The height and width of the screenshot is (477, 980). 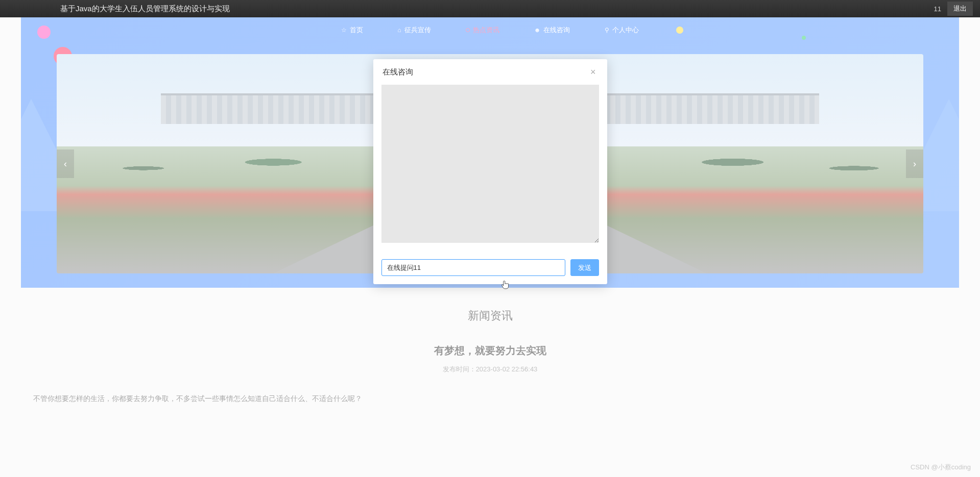 What do you see at coordinates (490, 72) in the screenshot?
I see `dialog-header: 在线咨询 ×` at bounding box center [490, 72].